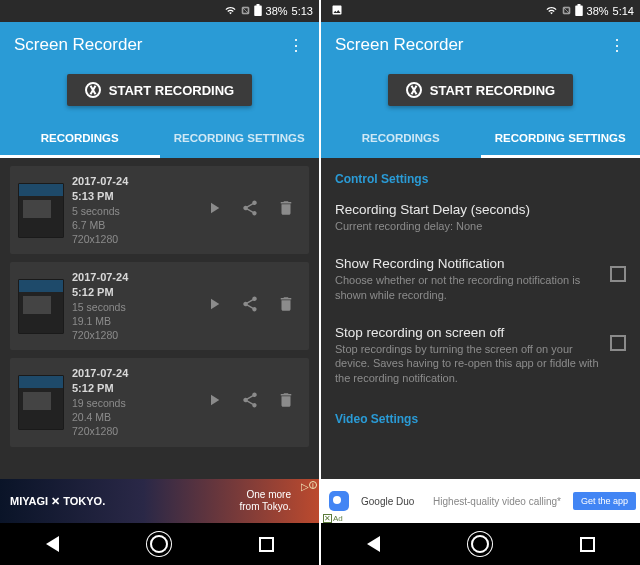 Image resolution: width=640 pixels, height=565 pixels. What do you see at coordinates (100, 402) in the screenshot?
I see `recording-meta: 2017-07-24 5:12 PM 19 seconds 20.4 MB 72…` at bounding box center [100, 402].